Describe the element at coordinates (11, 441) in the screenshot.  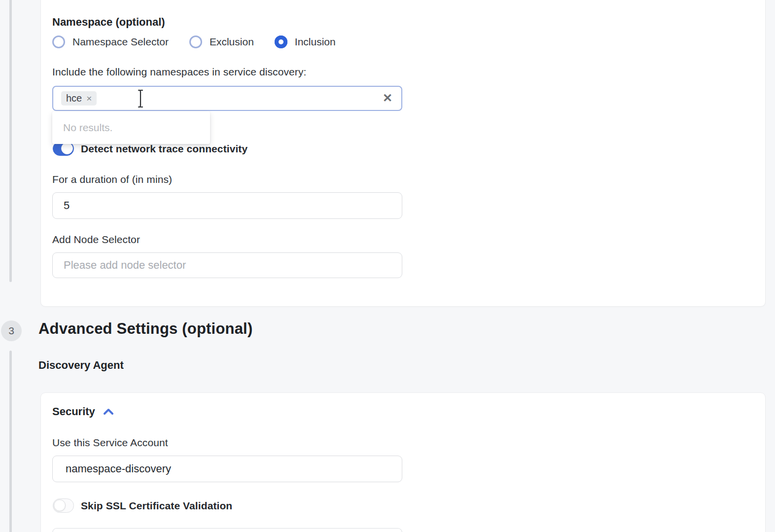
I see `stepper-rail-lower` at that location.